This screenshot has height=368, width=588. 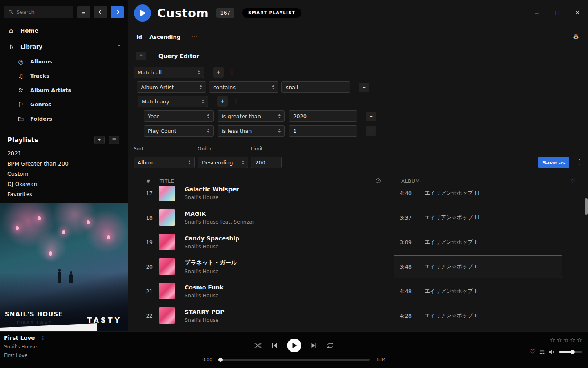 What do you see at coordinates (223, 162) in the screenshot?
I see `order-select: Descending` at bounding box center [223, 162].